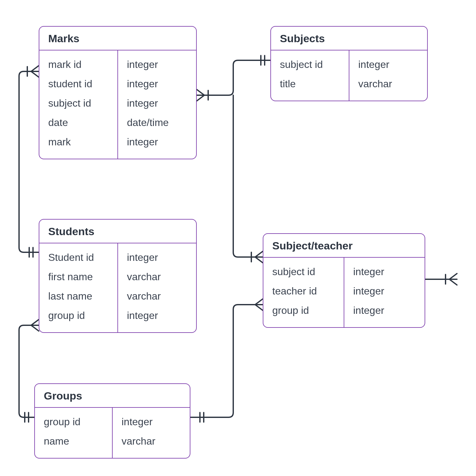 The height and width of the screenshot is (476, 476). Describe the element at coordinates (344, 246) in the screenshot. I see `entity-title: Subject/teacher` at that location.